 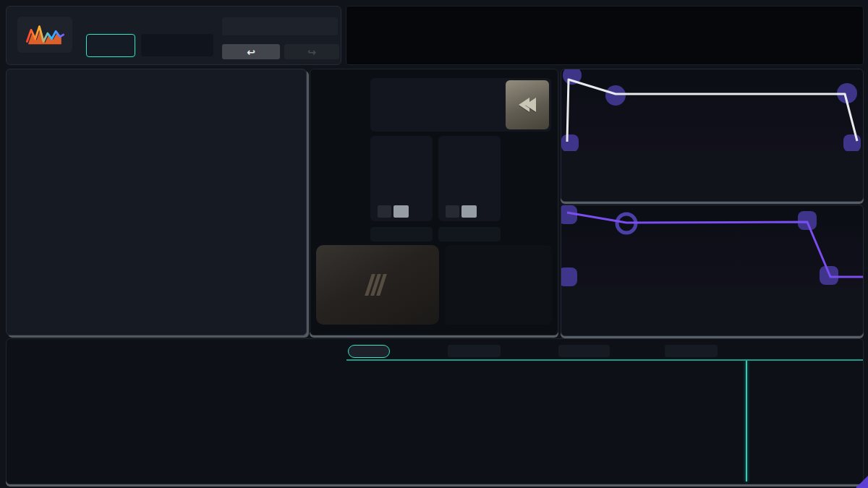 I want to click on undo-icon: ↩, so click(x=251, y=52).